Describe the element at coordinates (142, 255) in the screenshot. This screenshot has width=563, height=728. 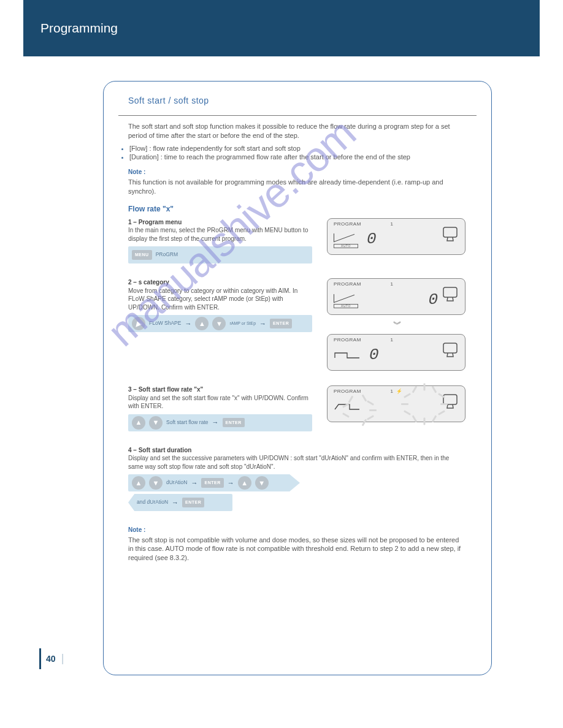
I see `menu-button-icon: MENU` at that location.